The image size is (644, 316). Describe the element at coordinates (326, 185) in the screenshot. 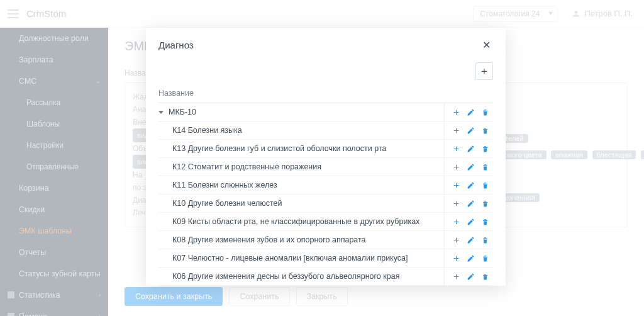

I see `tree-row: К11 Болезни слюнных желез` at that location.